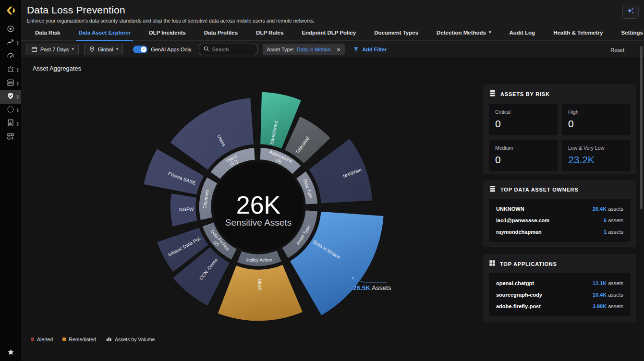  What do you see at coordinates (11, 97) in the screenshot?
I see `sidebar-item-data-loss-prevention: ❯` at bounding box center [11, 97].